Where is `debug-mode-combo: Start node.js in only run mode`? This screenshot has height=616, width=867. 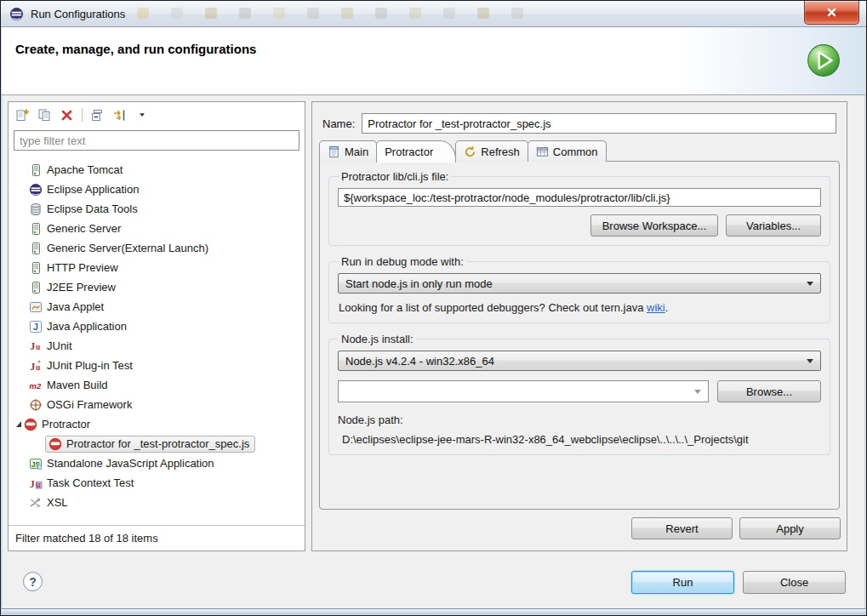
debug-mode-combo: Start node.js in only run mode is located at coordinates (579, 283).